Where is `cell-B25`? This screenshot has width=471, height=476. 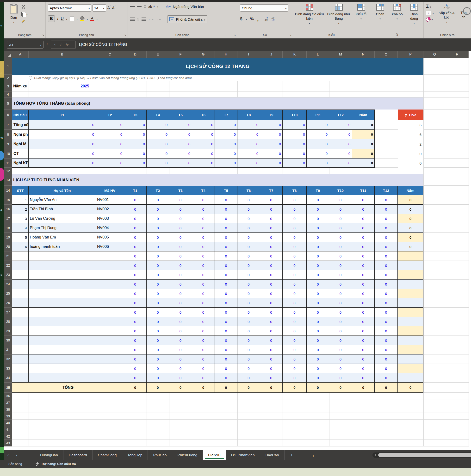 cell-B25 is located at coordinates (62, 294).